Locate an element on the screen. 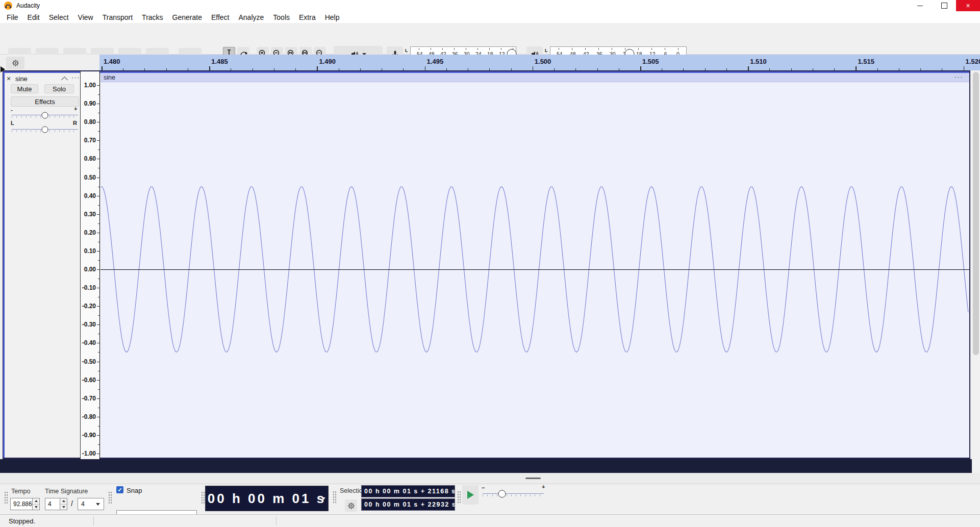  gain-plus-label: + is located at coordinates (76, 109).